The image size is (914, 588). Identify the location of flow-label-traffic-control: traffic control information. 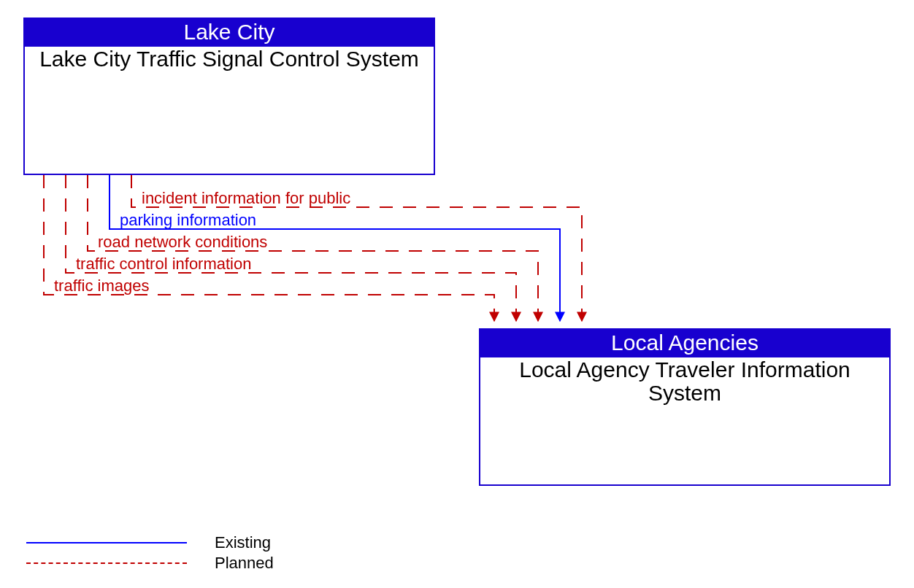
(164, 264).